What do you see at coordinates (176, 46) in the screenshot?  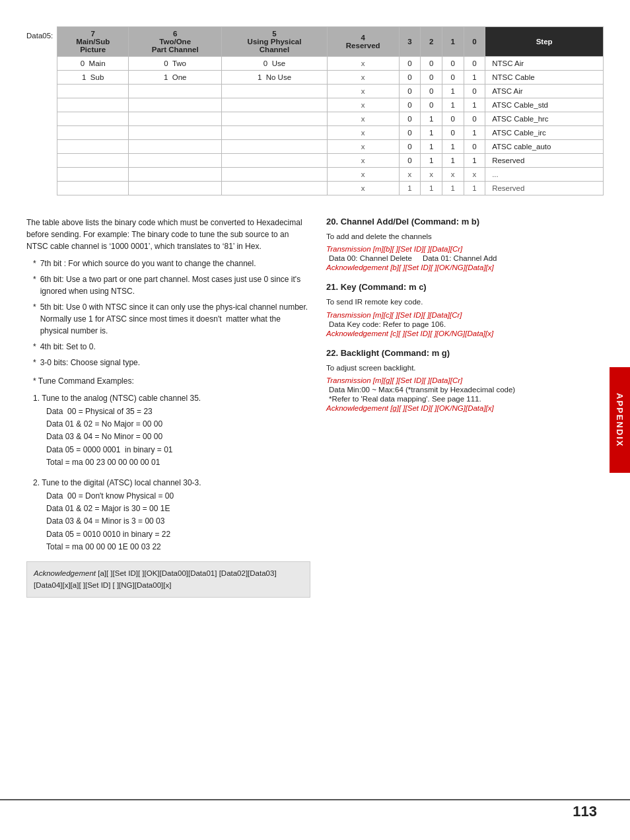 I see `th-twoOne: Two/OnePart Channel` at bounding box center [176, 46].